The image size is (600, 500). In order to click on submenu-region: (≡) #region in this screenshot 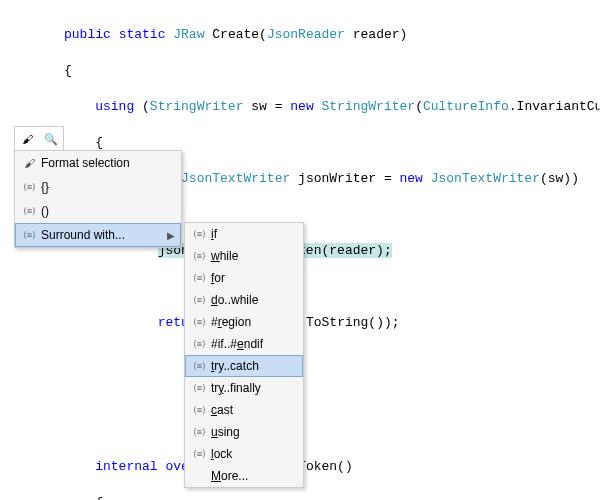, I will do `click(244, 322)`.